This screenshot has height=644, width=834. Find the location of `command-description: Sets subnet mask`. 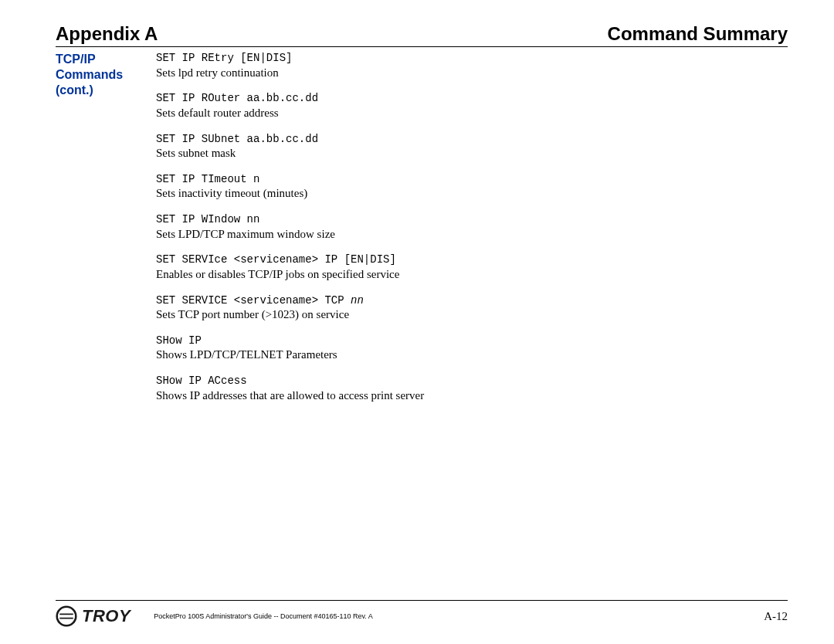

command-description: Sets subnet mask is located at coordinates (472, 153).